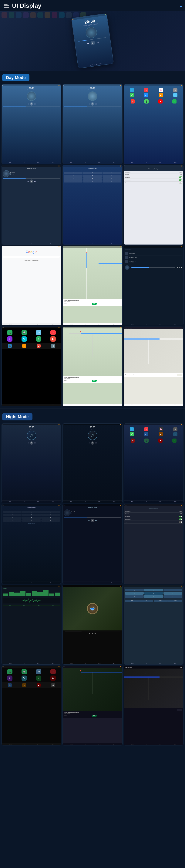 This screenshot has width=185, height=868. I want to click on day-music-screen-1: 20📶🔋 20:08 A soothing piece of music ⏮ ⏸…, so click(31, 124).